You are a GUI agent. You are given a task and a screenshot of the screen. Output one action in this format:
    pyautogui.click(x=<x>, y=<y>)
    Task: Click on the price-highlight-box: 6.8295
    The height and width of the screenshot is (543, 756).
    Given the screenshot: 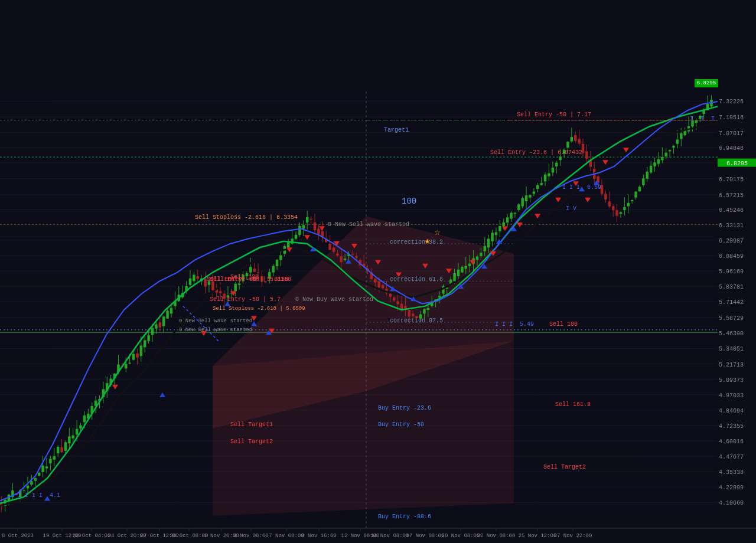 What is the action you would take?
    pyautogui.click(x=706, y=83)
    